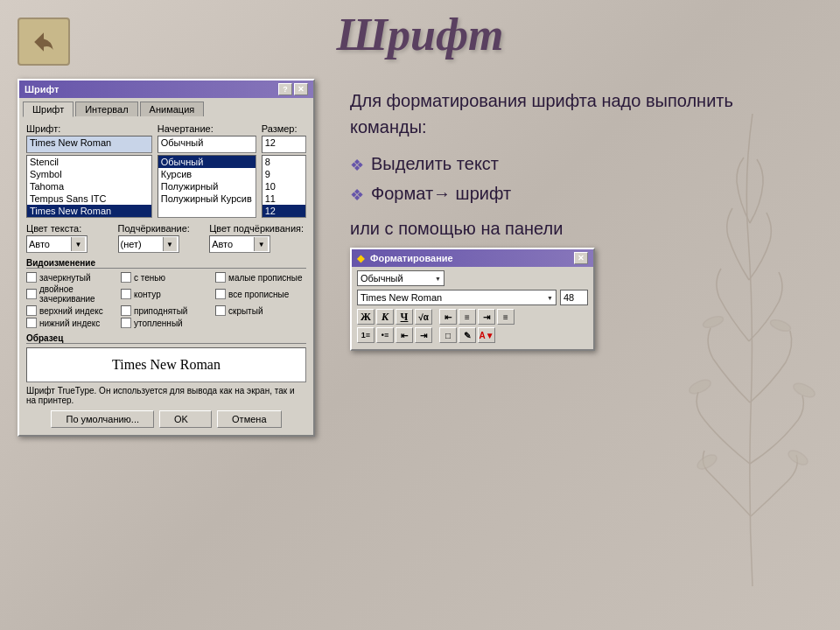 This screenshot has width=840, height=630. What do you see at coordinates (578, 114) in the screenshot?
I see `description-intro: Для форматирования шрифта надо выполнить…` at bounding box center [578, 114].